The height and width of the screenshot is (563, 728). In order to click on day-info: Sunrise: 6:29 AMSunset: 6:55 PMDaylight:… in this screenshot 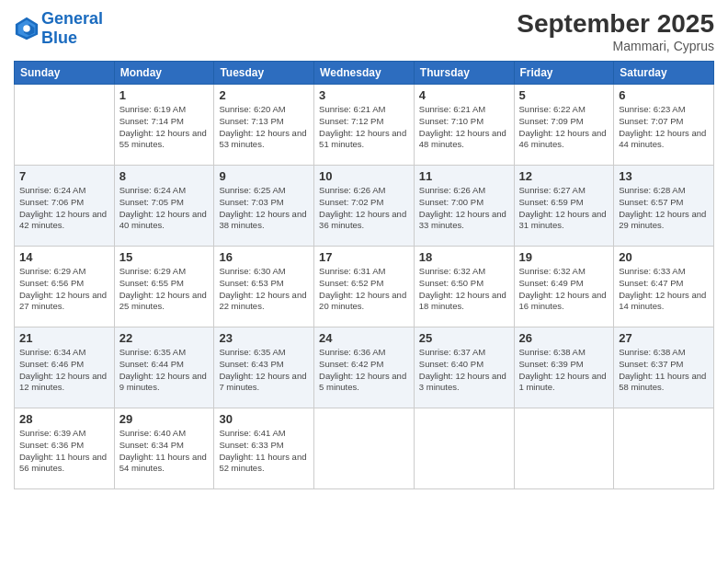, I will do `click(165, 289)`.